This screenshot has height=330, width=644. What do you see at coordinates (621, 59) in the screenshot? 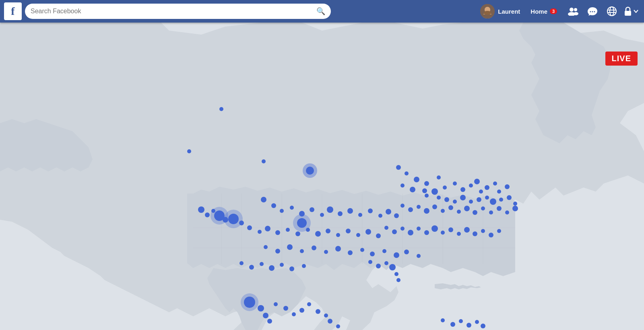
I see `live-badge: LIVE` at bounding box center [621, 59].